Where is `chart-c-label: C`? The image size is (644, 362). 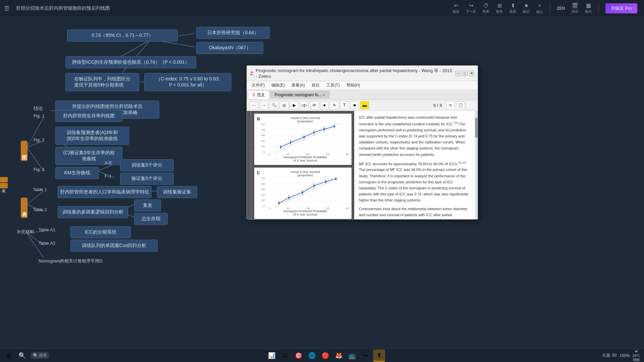
chart-c-label: C is located at coordinates (258, 173).